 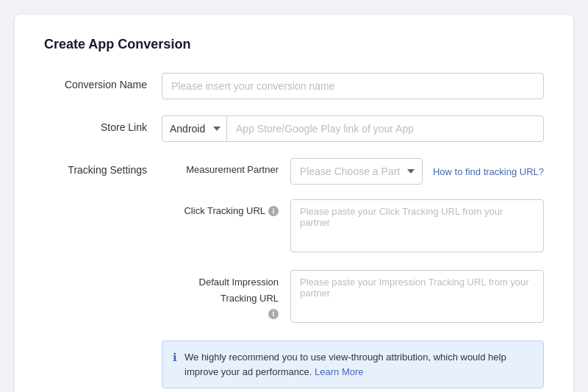 I want to click on measurement-partner-control: Please Choose a Partner How to find trac…, so click(x=417, y=171).